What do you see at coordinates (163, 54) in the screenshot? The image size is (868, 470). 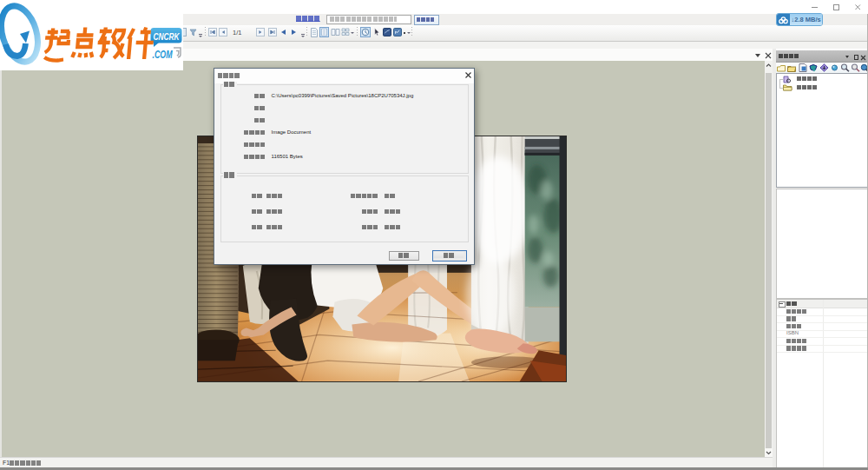 I see `svg-text: .COM` at bounding box center [163, 54].